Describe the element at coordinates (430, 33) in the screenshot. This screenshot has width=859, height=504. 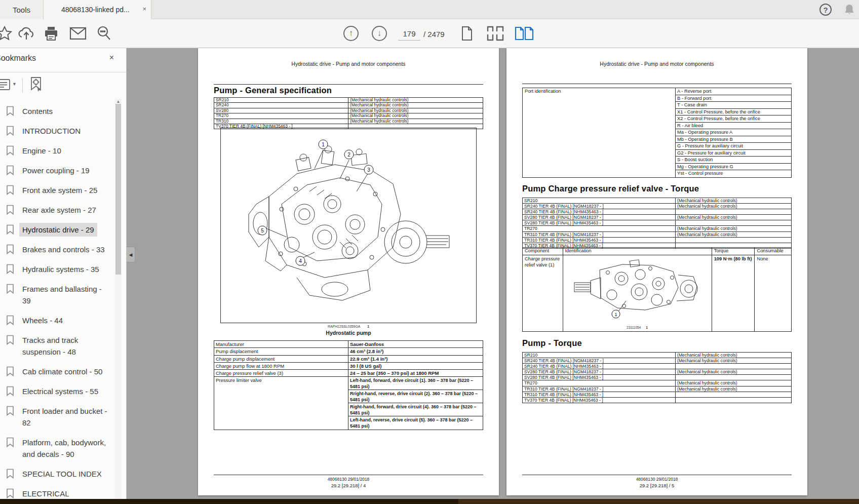
I see `main-toolbar: ↑ ↓ / 2479` at that location.